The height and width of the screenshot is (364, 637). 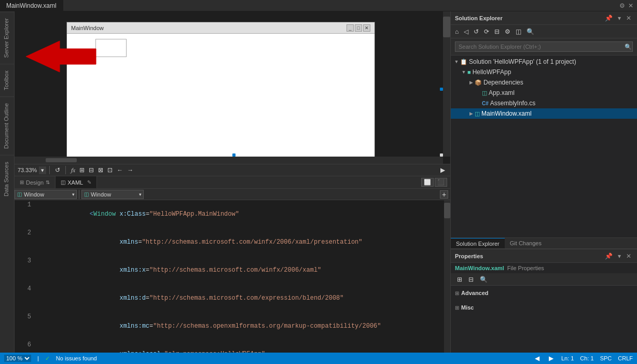 I want to click on close-tab-button: ✕, so click(x=631, y=6).